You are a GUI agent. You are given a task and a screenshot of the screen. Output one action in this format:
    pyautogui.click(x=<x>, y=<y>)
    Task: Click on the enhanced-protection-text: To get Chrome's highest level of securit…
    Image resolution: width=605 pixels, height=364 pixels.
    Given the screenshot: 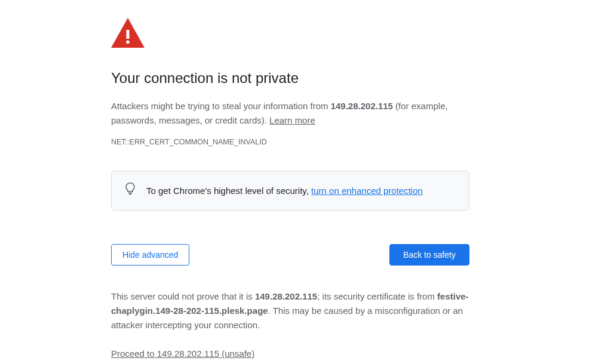 What is the action you would take?
    pyautogui.click(x=284, y=191)
    